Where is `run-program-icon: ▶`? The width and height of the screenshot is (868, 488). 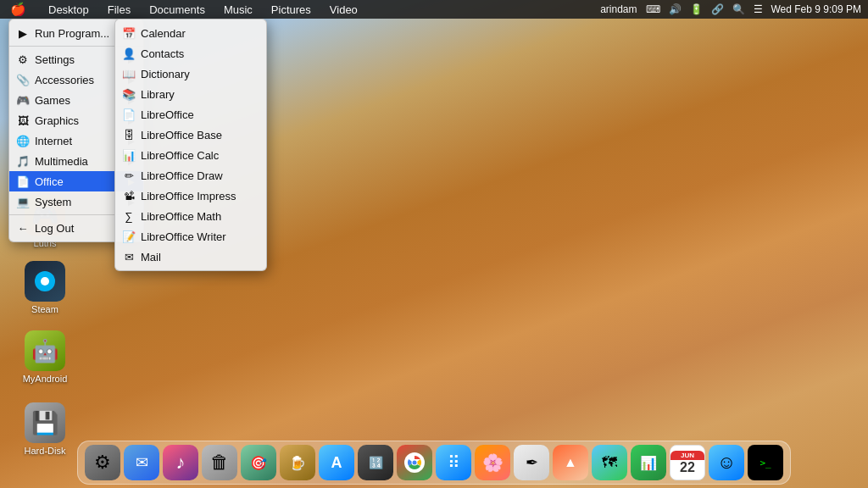 run-program-icon: ▶ is located at coordinates (23, 33).